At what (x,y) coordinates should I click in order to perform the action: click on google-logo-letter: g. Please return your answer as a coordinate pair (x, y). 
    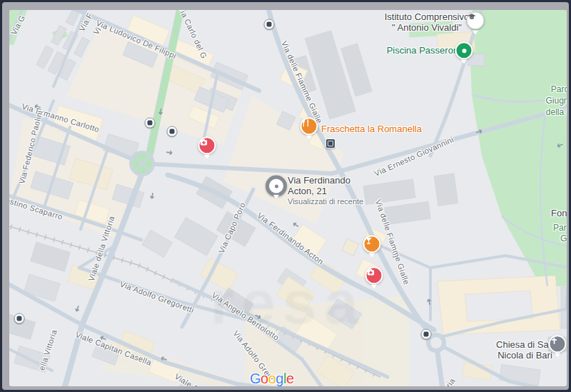
    Looking at the image, I should click on (280, 378).